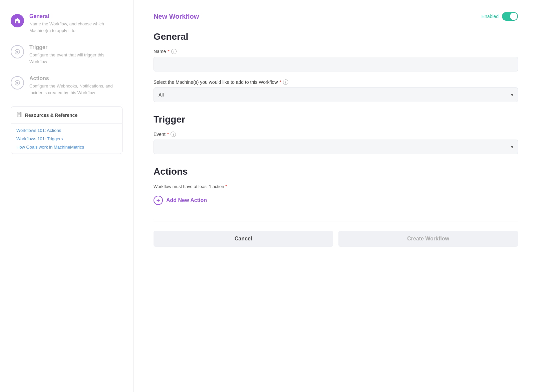  What do you see at coordinates (17, 52) in the screenshot?
I see `step-icon-trigger` at bounding box center [17, 52].